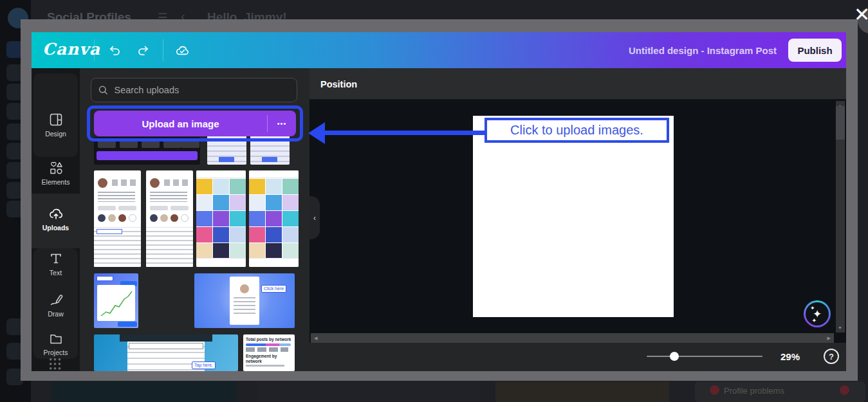  Describe the element at coordinates (817, 314) in the screenshot. I see `assistant-button: ✦✦✦` at that location.